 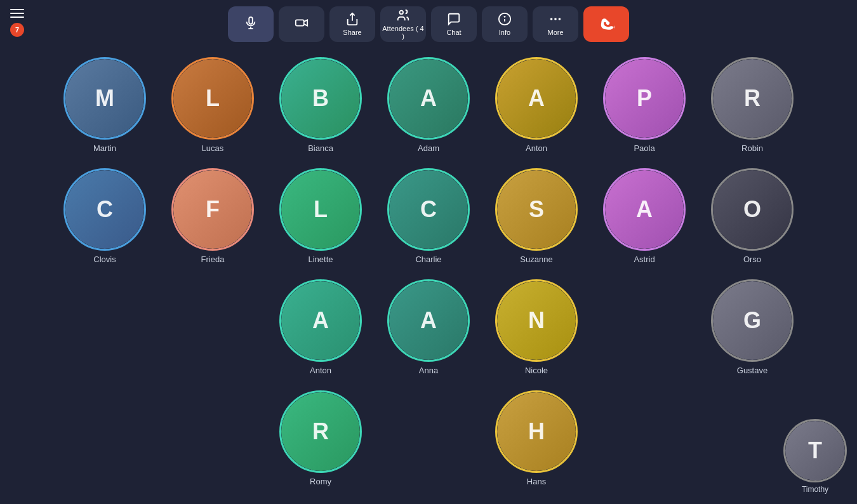 I want to click on participant-orso: OOrso, so click(x=752, y=221).